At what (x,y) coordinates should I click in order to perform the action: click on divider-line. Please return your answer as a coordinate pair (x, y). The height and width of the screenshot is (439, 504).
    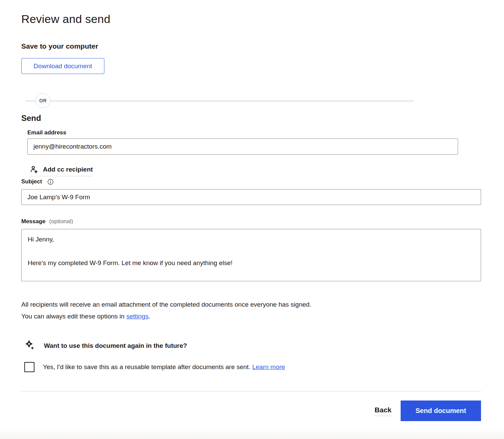
    Looking at the image, I should click on (220, 101).